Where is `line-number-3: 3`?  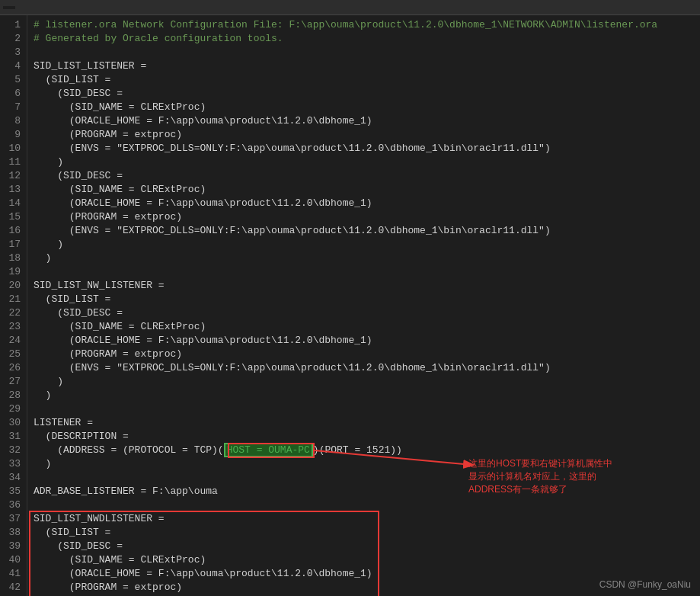 line-number-3: 3 is located at coordinates (12, 53).